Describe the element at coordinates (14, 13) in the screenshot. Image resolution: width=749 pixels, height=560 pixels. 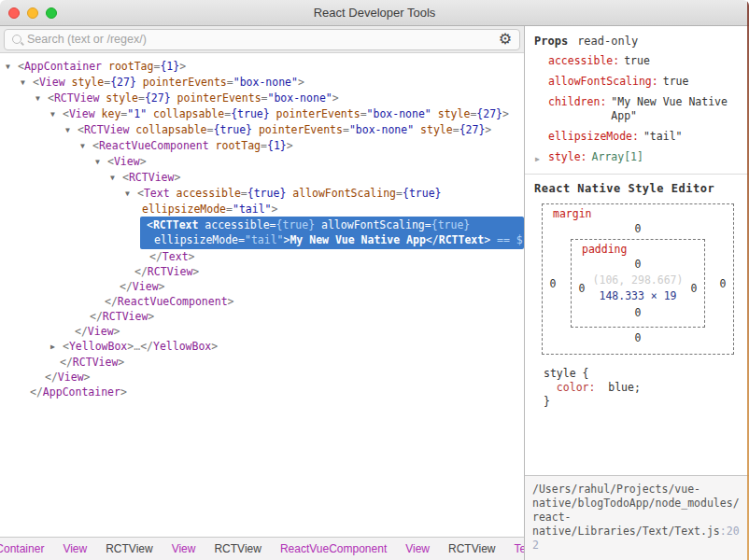
I see `close-window-button` at that location.